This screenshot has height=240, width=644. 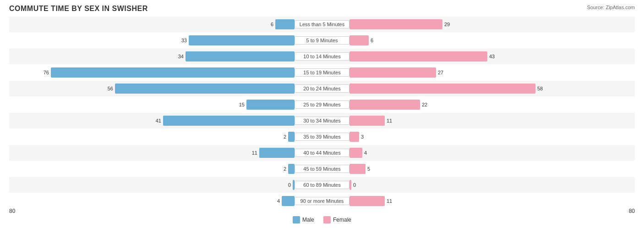 What do you see at coordinates (492, 201) in the screenshot?
I see `female-side: 11` at bounding box center [492, 201].